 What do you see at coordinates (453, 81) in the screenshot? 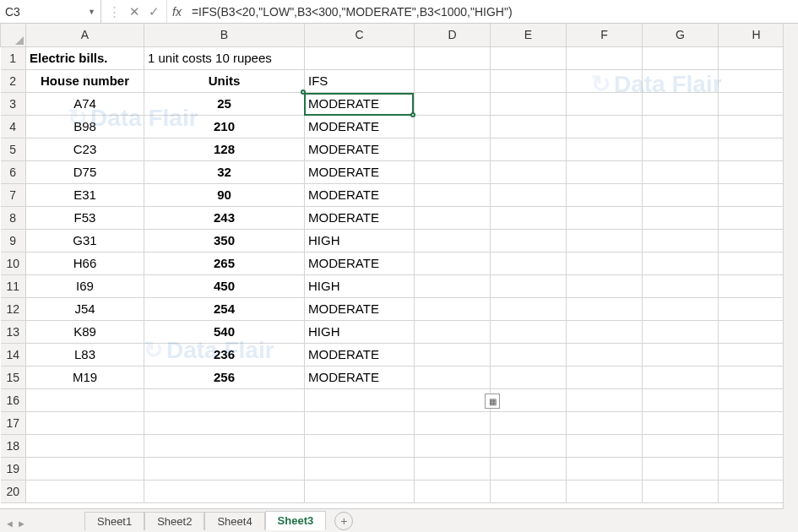
I see `cell-D2` at bounding box center [453, 81].